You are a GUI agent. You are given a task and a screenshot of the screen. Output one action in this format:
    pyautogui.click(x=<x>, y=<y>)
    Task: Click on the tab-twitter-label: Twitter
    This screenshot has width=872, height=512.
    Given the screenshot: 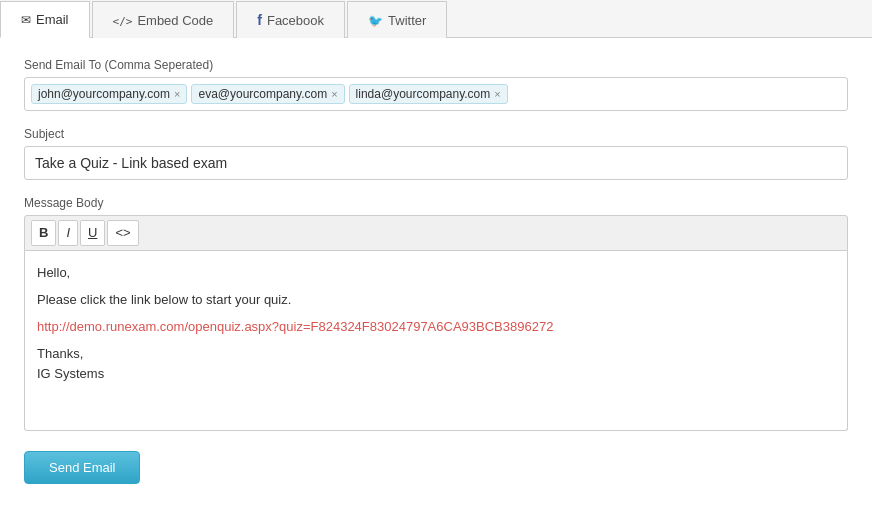 What is the action you would take?
    pyautogui.click(x=407, y=20)
    